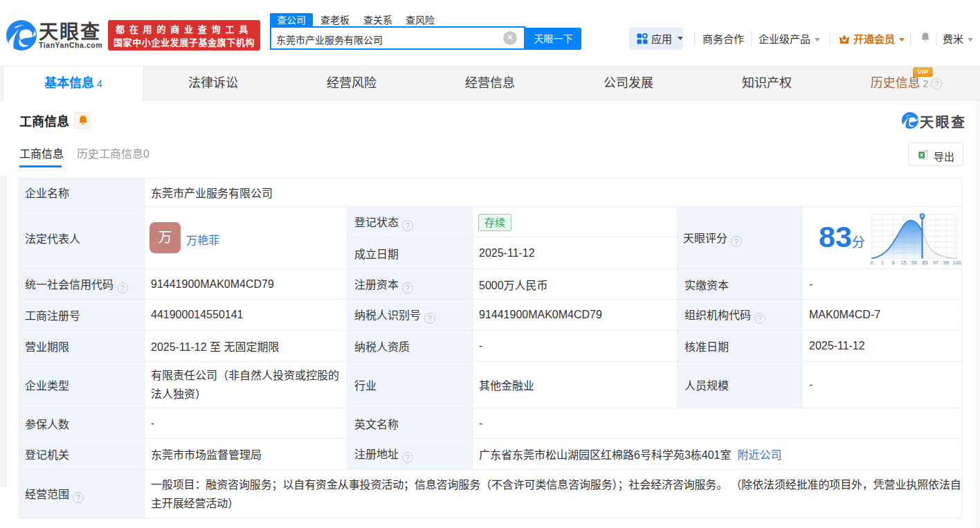 The width and height of the screenshot is (980, 528). Describe the element at coordinates (871, 263) in the screenshot. I see `svg-text: 0` at that location.